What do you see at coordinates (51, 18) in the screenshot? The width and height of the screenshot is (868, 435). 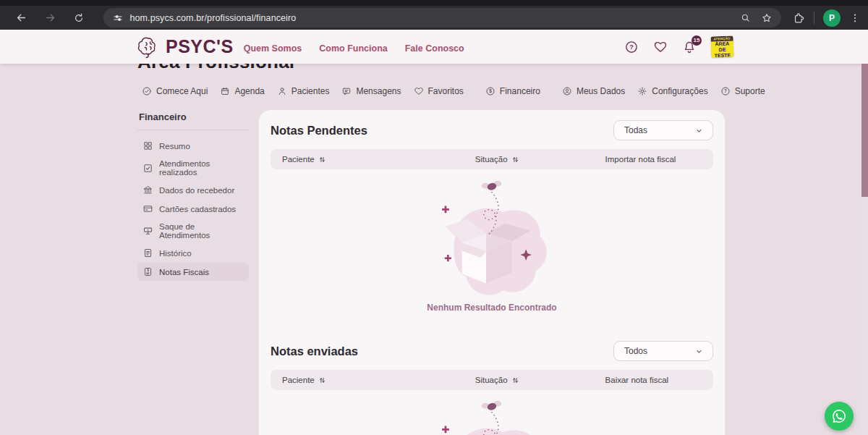 I see `forward-button` at bounding box center [51, 18].